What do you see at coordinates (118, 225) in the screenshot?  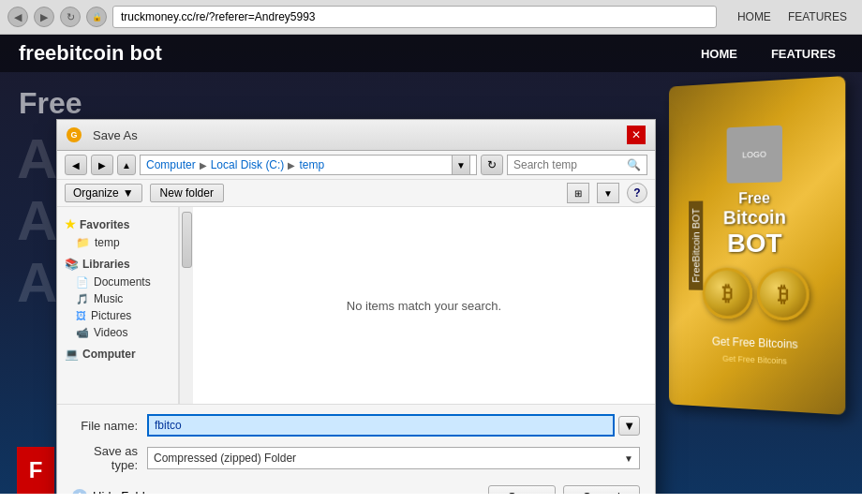 I see `favorites-header: ★ Favorites` at bounding box center [118, 225].